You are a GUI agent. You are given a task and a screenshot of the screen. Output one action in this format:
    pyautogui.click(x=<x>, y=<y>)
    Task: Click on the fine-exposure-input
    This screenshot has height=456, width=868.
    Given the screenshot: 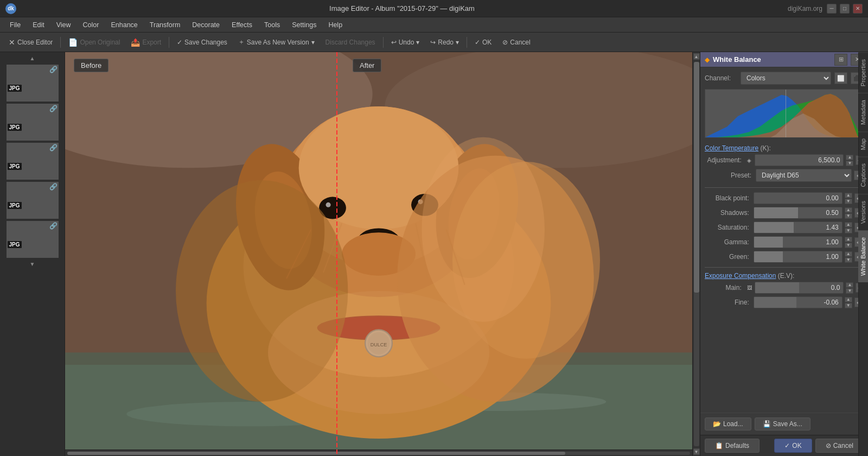 What is the action you would take?
    pyautogui.click(x=798, y=302)
    